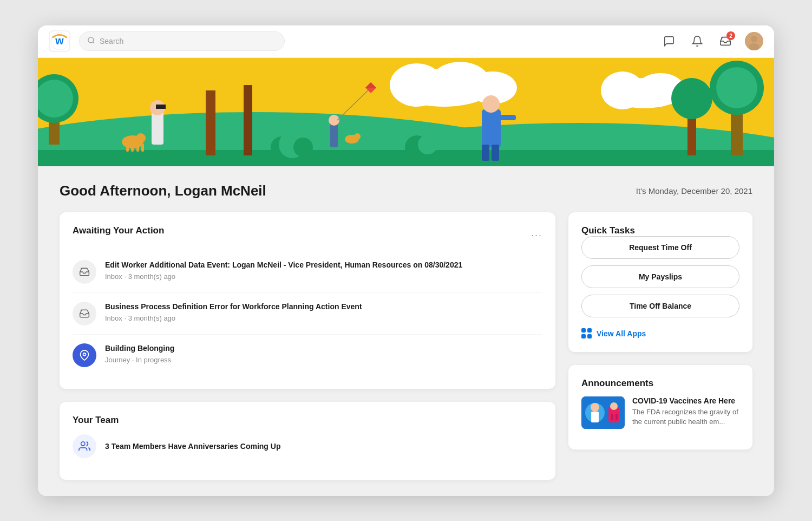 The image size is (812, 521). I want to click on inbox-badge: 2, so click(731, 36).